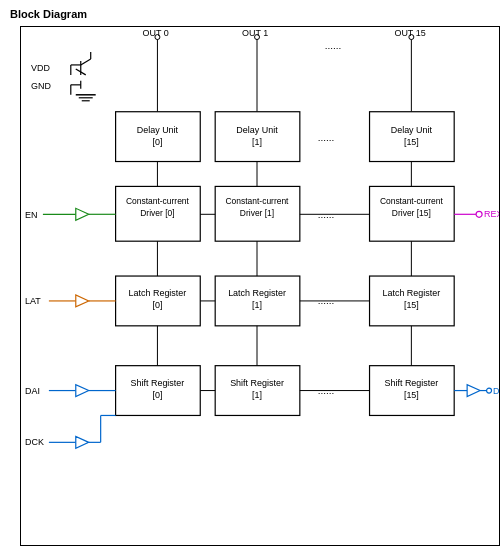  I want to click on dai-buffer-icon, so click(82, 391).